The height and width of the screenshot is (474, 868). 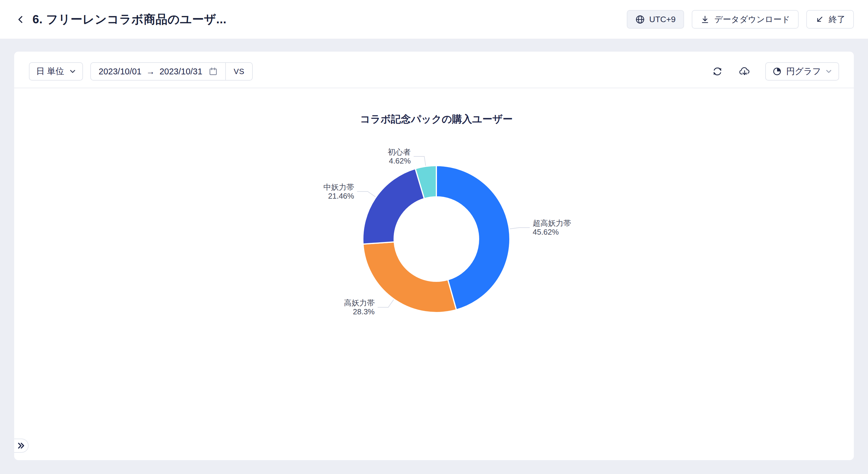 I want to click on vs-compare-button: VS, so click(x=239, y=71).